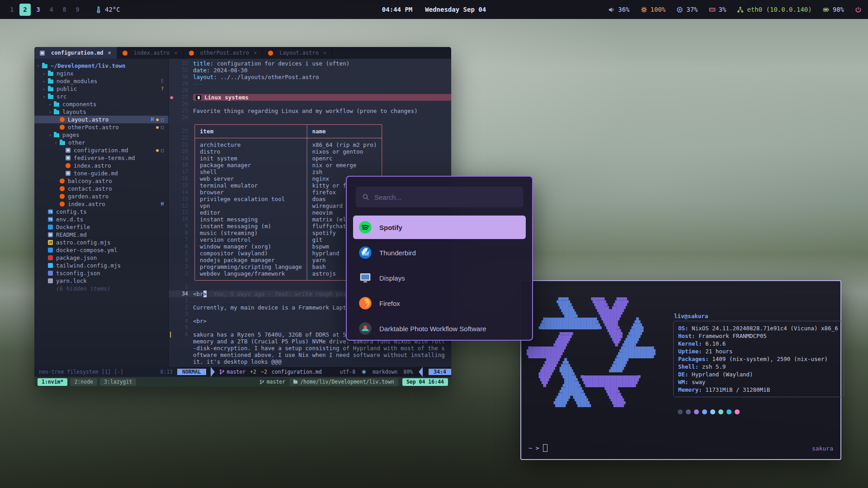  I want to click on workspace-button: 3, so click(38, 10).